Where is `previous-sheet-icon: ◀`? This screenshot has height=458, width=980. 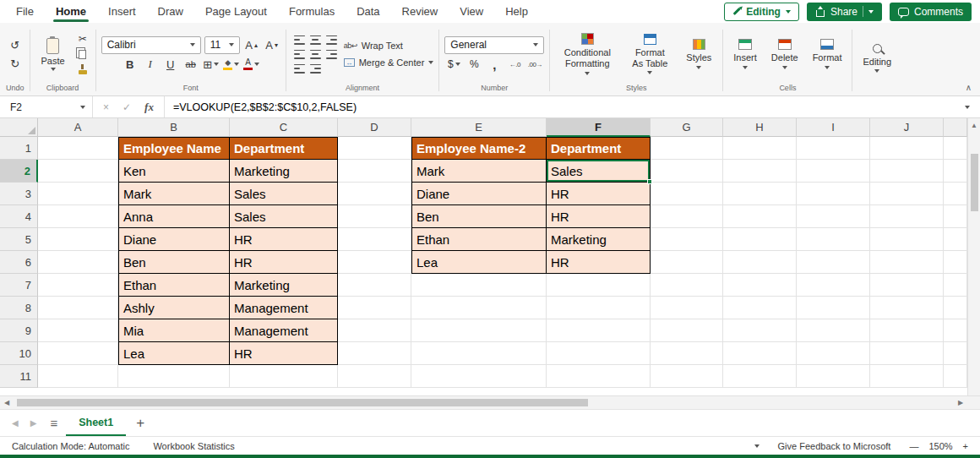
previous-sheet-icon: ◀ is located at coordinates (15, 423).